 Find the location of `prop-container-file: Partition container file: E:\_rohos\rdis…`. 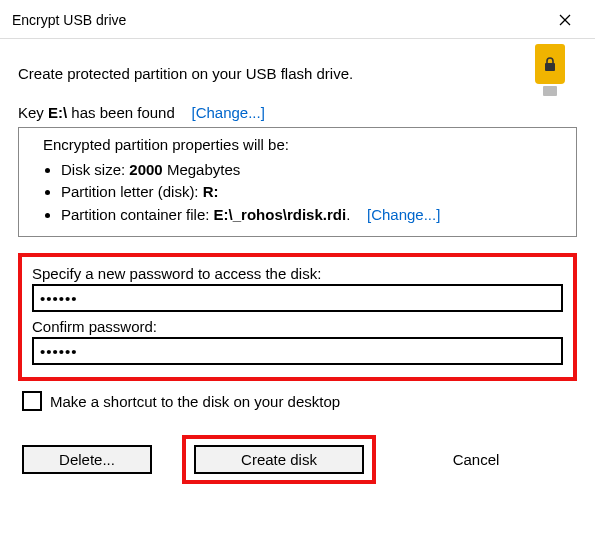

prop-container-file: Partition container file: E:\_rohos\rdis… is located at coordinates (314, 216).